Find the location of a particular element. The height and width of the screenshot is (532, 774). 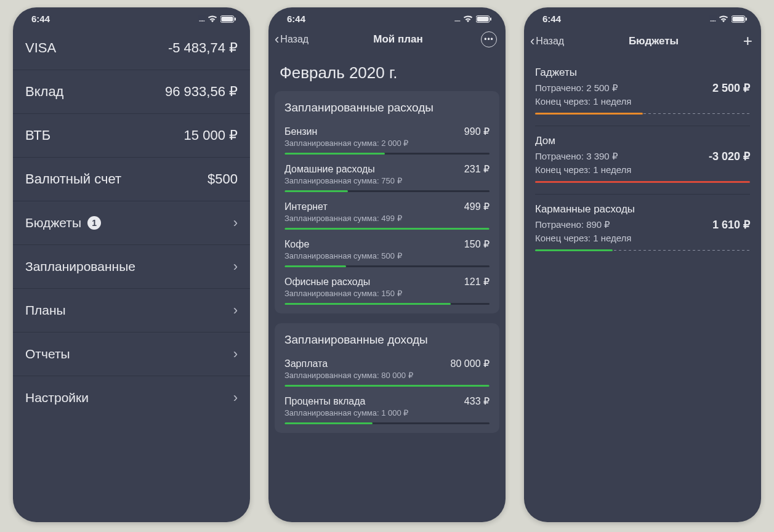

month-title: Февраль 2020 г. is located at coordinates (387, 73).